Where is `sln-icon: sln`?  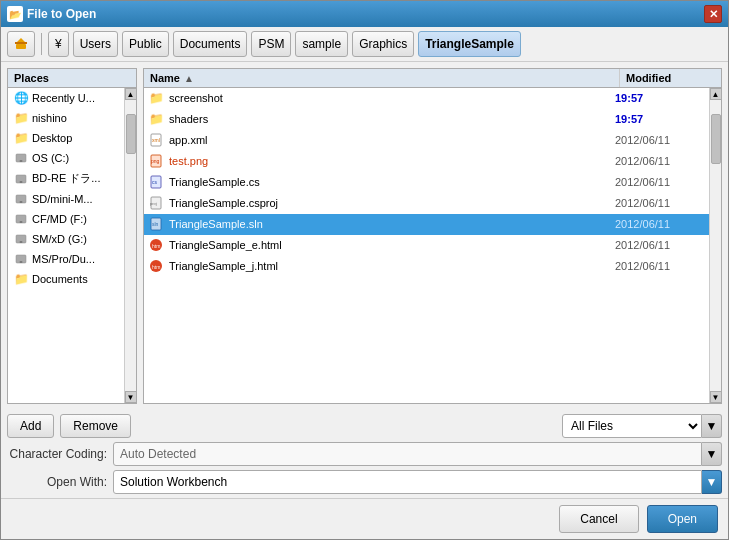
sln-icon: sln is located at coordinates (156, 224).